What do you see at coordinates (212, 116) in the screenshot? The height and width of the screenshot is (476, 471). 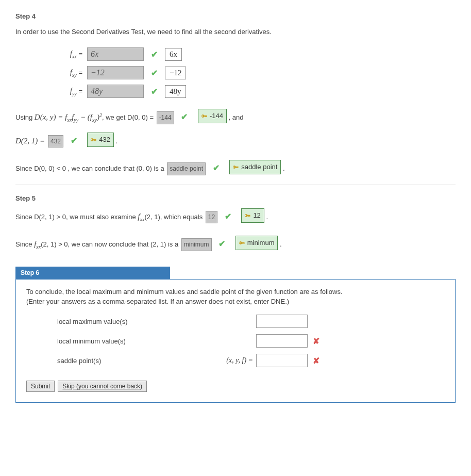 I see `d00-answer-key: -144` at bounding box center [212, 116].